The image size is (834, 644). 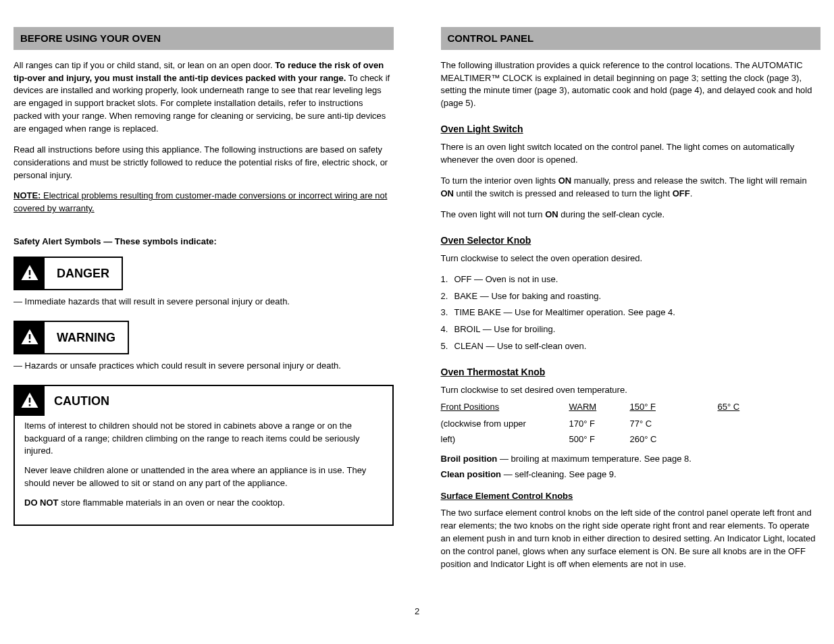 What do you see at coordinates (204, 277) in the screenshot?
I see `danger-row: DANGER` at bounding box center [204, 277].